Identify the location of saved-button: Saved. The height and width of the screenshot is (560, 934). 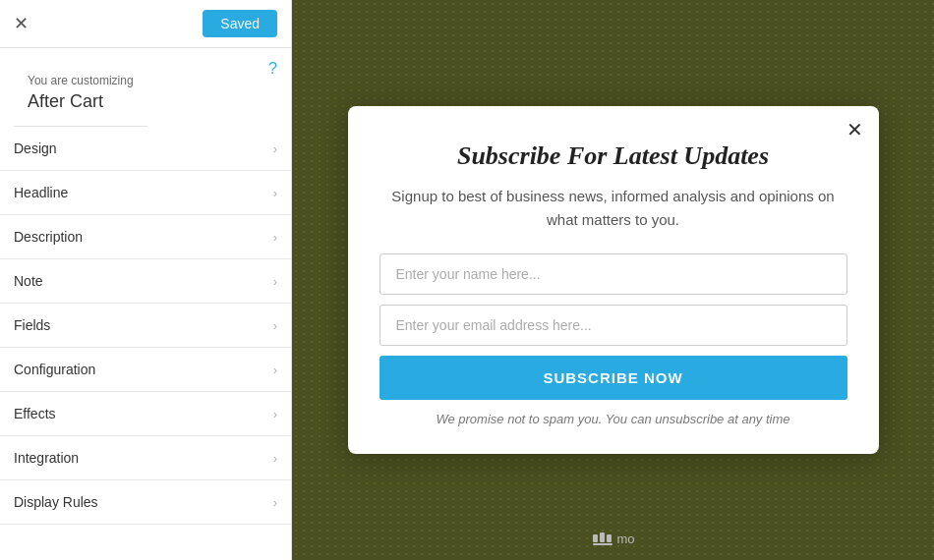
(240, 24).